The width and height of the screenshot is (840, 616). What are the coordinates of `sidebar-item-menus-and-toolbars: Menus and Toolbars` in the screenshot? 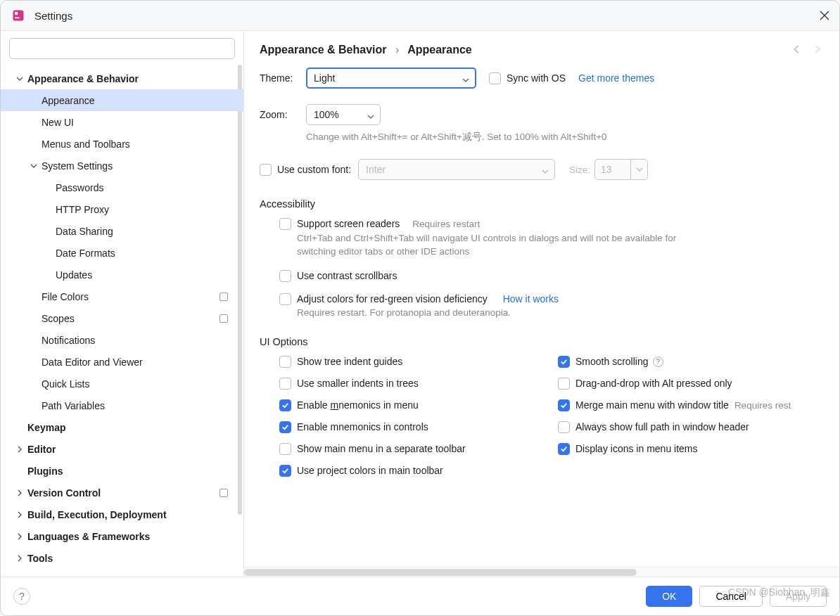 It's located at (122, 143).